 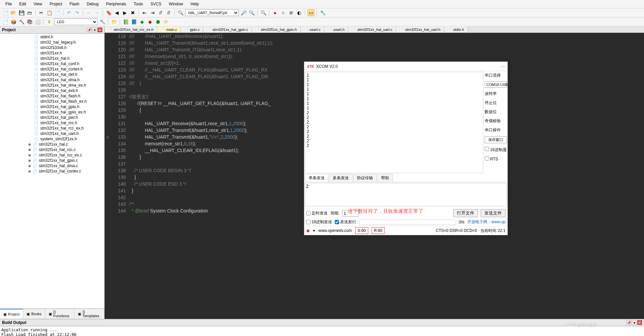 I want to click on comment-icon: //, so click(x=161, y=13).